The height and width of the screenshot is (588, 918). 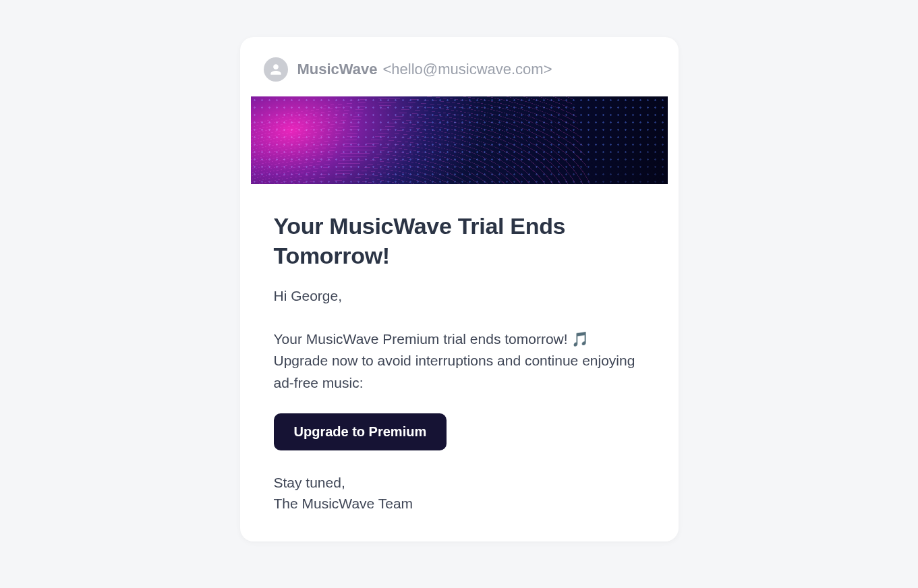 What do you see at coordinates (276, 69) in the screenshot?
I see `sender-avatar` at bounding box center [276, 69].